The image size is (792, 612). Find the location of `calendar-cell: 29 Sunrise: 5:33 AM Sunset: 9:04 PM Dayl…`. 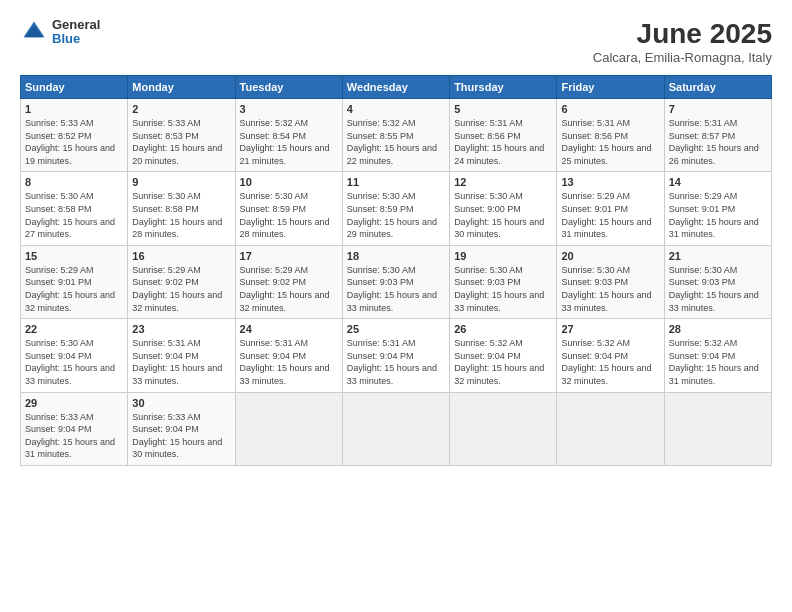

calendar-cell: 29 Sunrise: 5:33 AM Sunset: 9:04 PM Dayl… is located at coordinates (74, 428).